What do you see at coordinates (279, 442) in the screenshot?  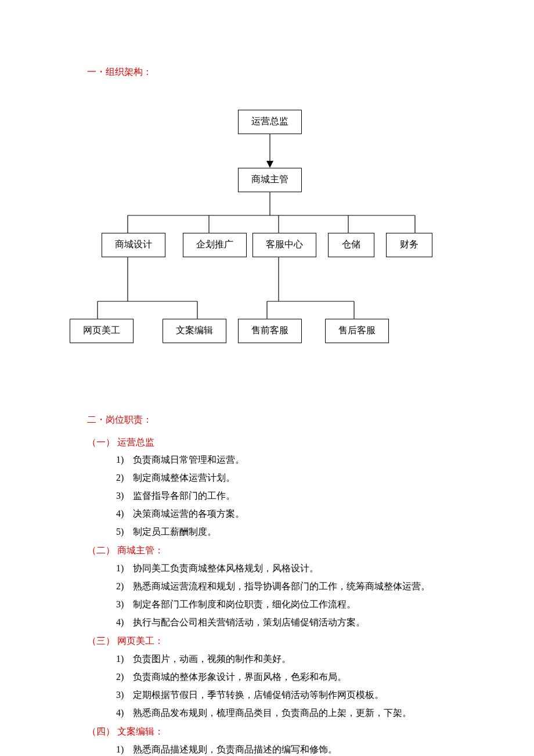 I see `role-head: （一） 运营总监` at bounding box center [279, 442].